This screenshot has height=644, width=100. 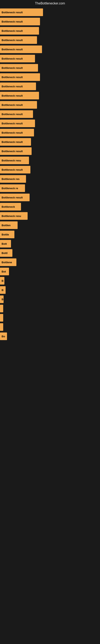 I want to click on bottleneck-label: Bottlen, so click(x=6, y=225).